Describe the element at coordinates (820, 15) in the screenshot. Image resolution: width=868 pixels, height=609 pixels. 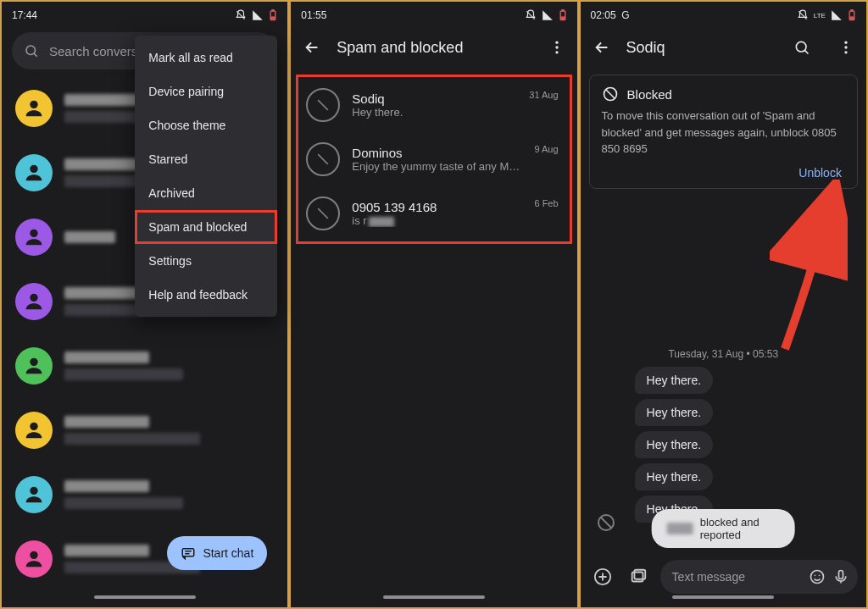
I see `network-label: LTE` at that location.